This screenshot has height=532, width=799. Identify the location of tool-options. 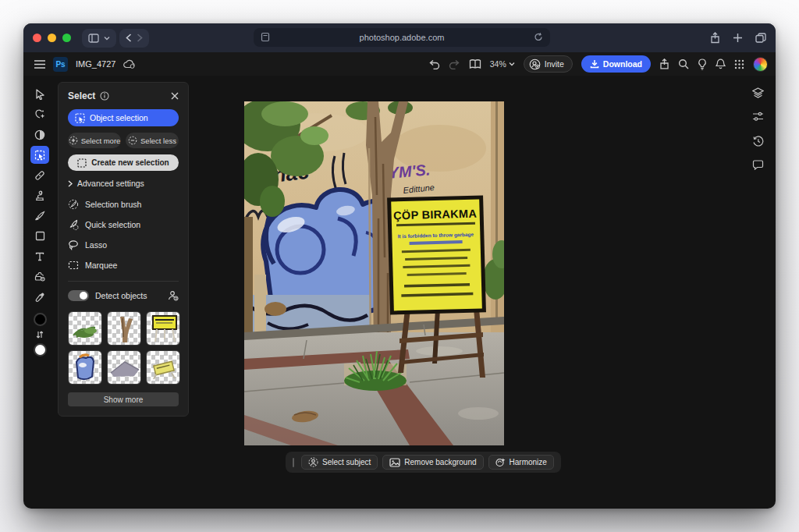
(40, 276).